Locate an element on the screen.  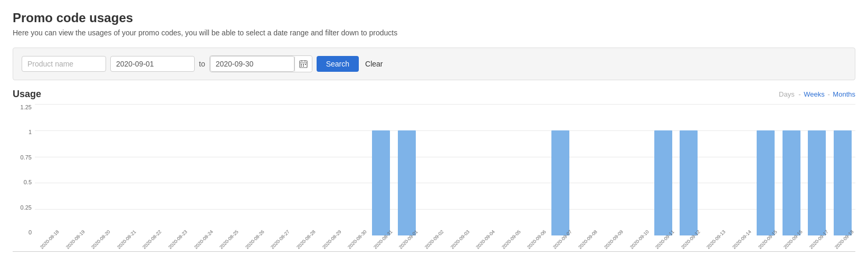
y-axis-label: 1.25 is located at coordinates (26, 107).